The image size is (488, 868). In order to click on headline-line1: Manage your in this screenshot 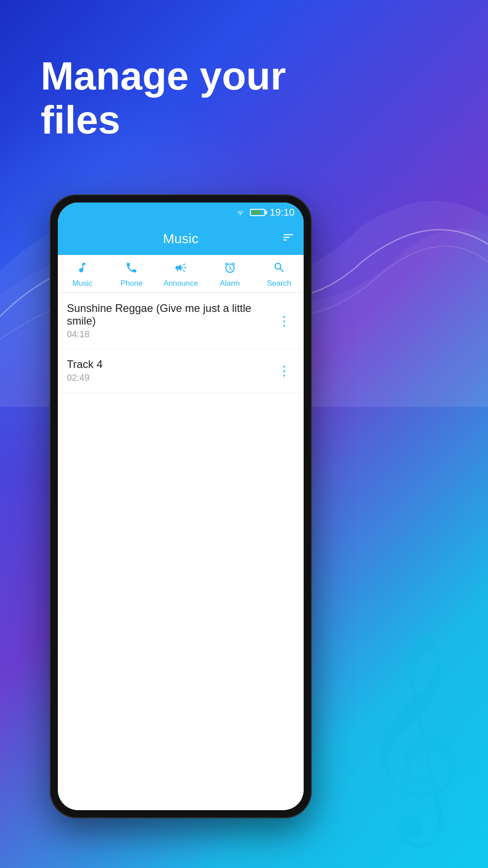, I will do `click(164, 76)`.